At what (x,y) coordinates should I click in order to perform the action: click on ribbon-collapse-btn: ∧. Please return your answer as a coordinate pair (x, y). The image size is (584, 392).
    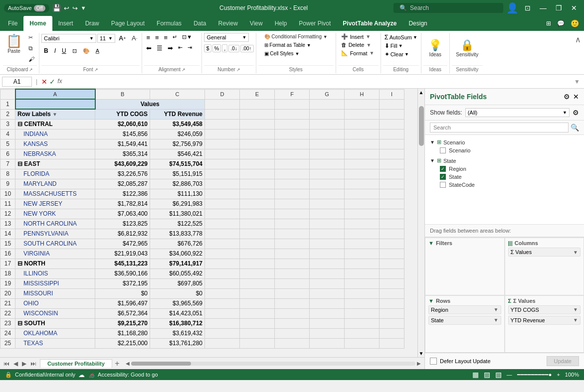
    Looking at the image, I should click on (578, 53).